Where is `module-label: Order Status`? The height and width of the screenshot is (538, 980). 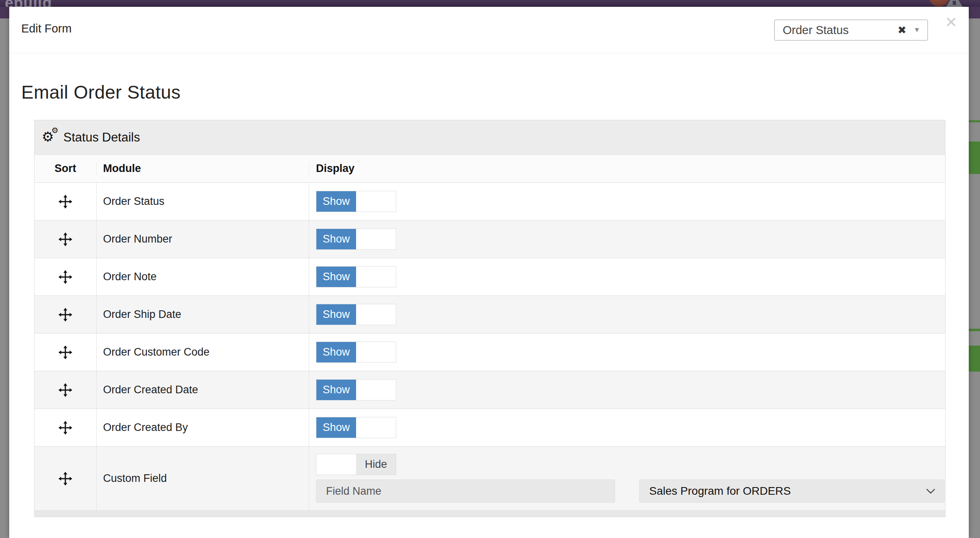 module-label: Order Status is located at coordinates (134, 201).